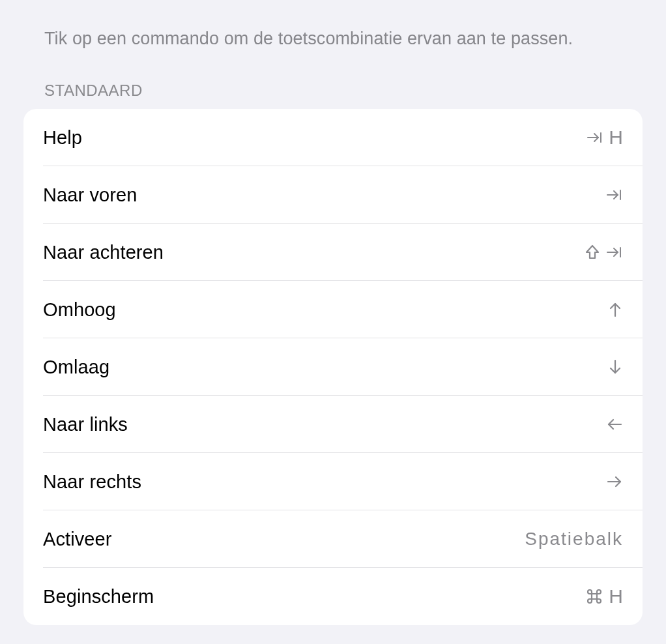 The image size is (666, 644). What do you see at coordinates (76, 368) in the screenshot?
I see `command-label: Omlaag` at bounding box center [76, 368].